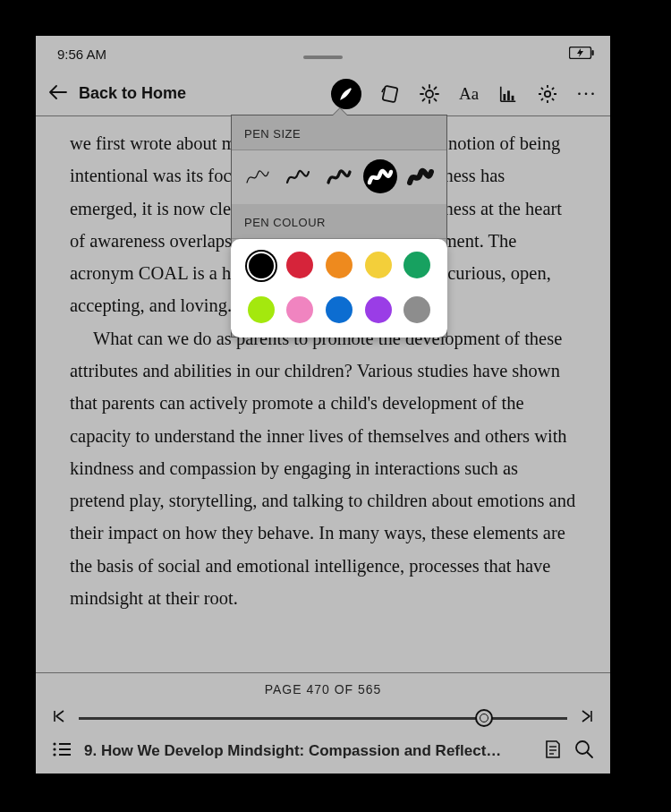 The height and width of the screenshot is (812, 671). I want to click on toc-icon, so click(62, 751).